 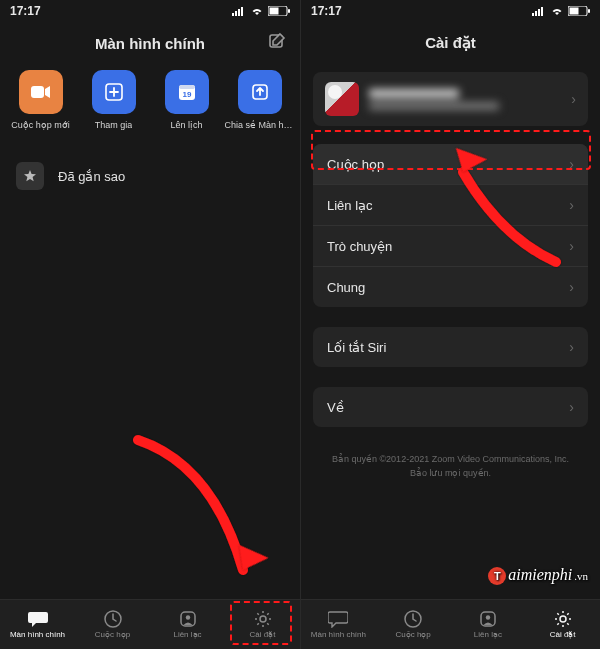 What do you see at coordinates (450, 474) in the screenshot?
I see `copyright-line2: Bảo lưu mọi quyền.` at bounding box center [450, 474].